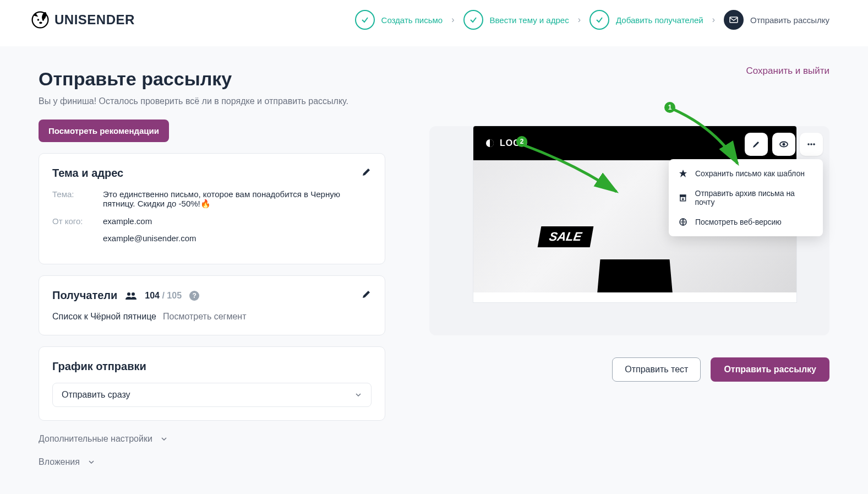  Describe the element at coordinates (811, 144) in the screenshot. I see `dots-icon` at that location.